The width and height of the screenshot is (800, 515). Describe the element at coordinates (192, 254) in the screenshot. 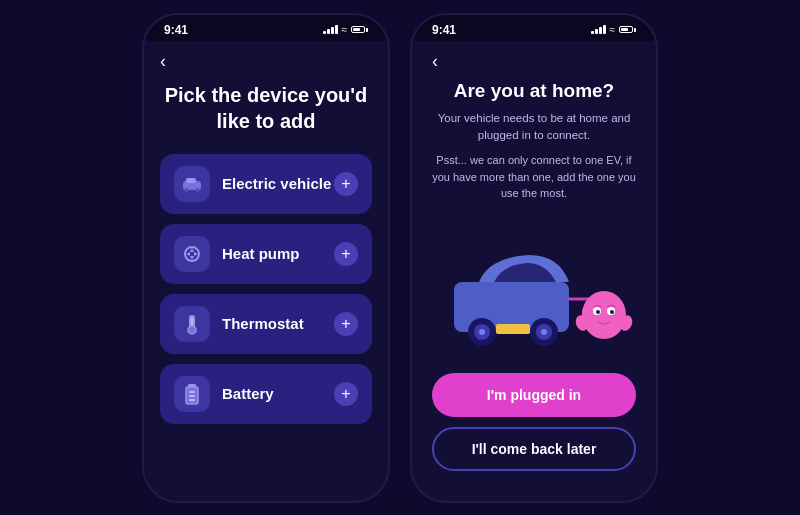

I see `heat-pump-icon` at that location.